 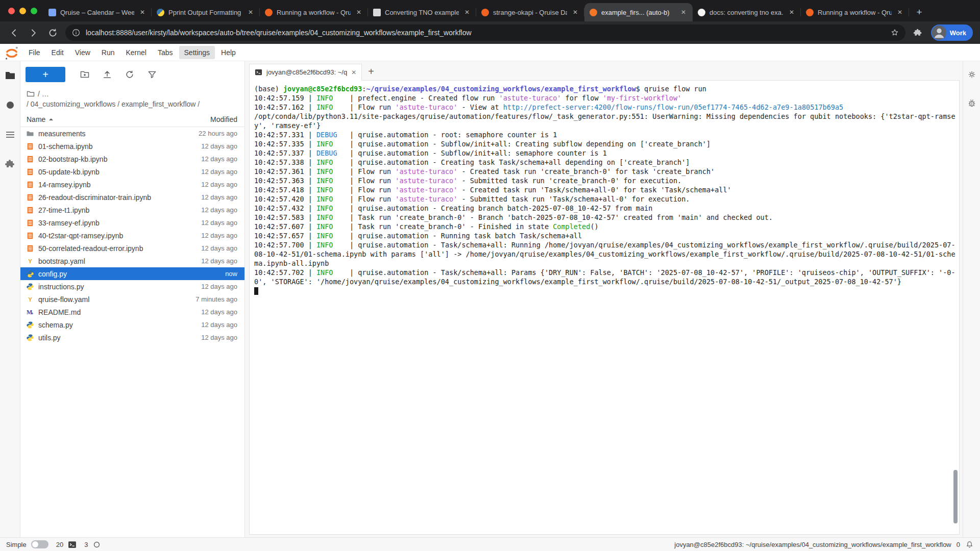 I want to click on file-row: config.pynow, so click(x=133, y=273).